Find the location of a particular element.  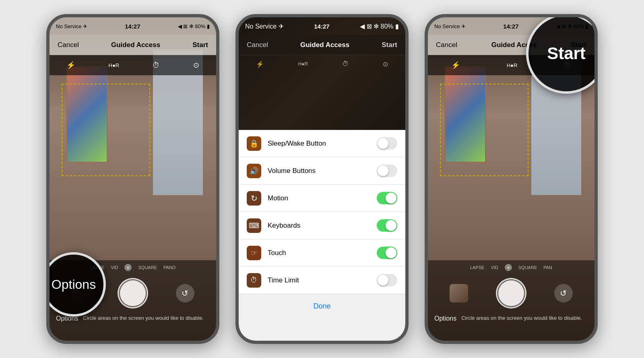

bottom-text-row-3: Options Circle areas on the screen you w… is located at coordinates (511, 319).